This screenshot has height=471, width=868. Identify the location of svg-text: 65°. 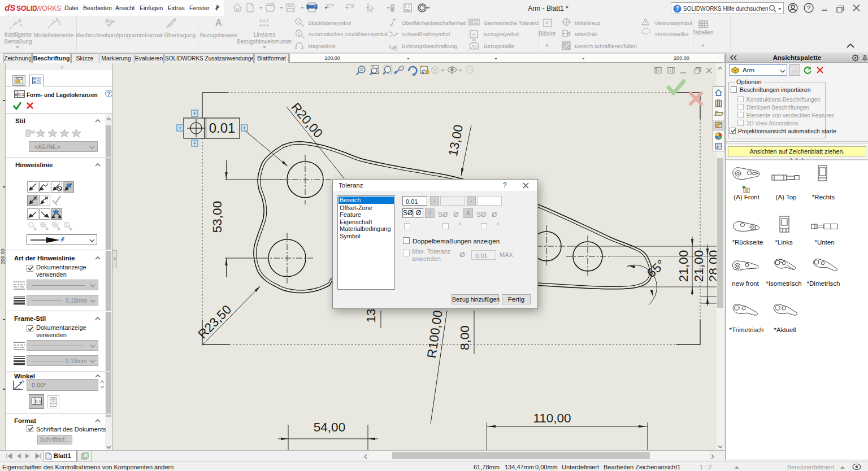
(656, 269).